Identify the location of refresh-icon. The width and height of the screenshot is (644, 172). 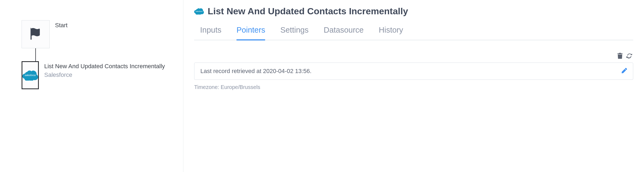
(629, 56).